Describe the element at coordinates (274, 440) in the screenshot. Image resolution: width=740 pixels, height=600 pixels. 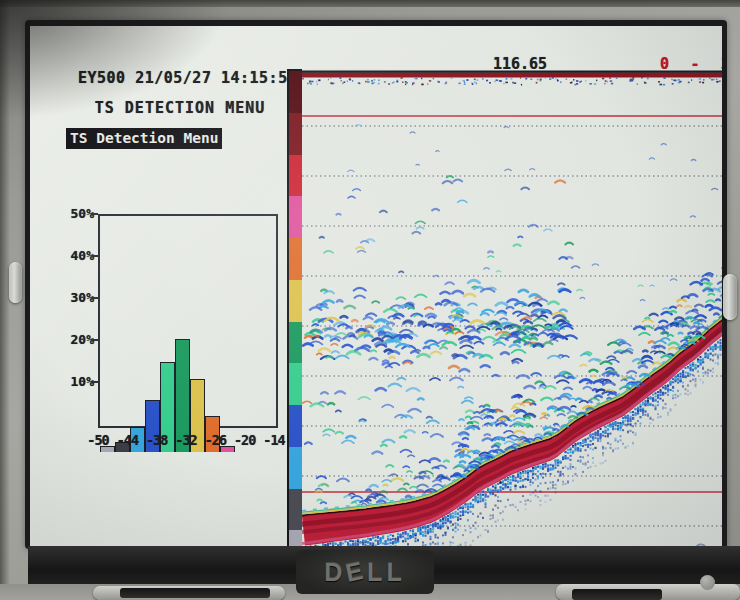
I see `histogram-xtick-label: -14` at that location.